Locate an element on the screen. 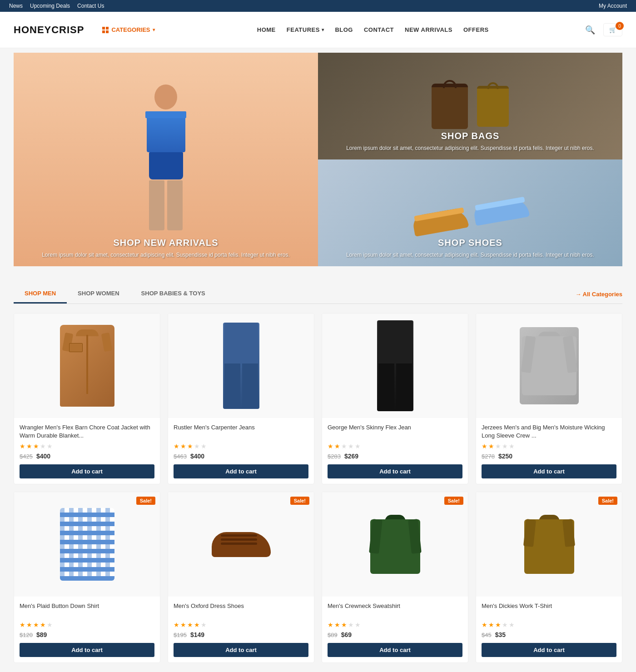  banner-bags-overlay: SHOP BAGS Lorem ipsum dolor sit amet, co… is located at coordinates (470, 142).